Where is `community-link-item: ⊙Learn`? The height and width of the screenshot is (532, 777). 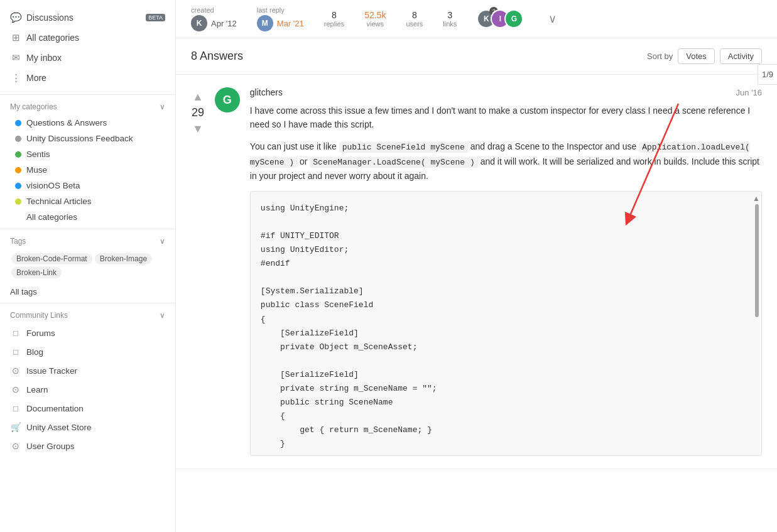
community-link-item: ⊙Learn is located at coordinates (88, 389).